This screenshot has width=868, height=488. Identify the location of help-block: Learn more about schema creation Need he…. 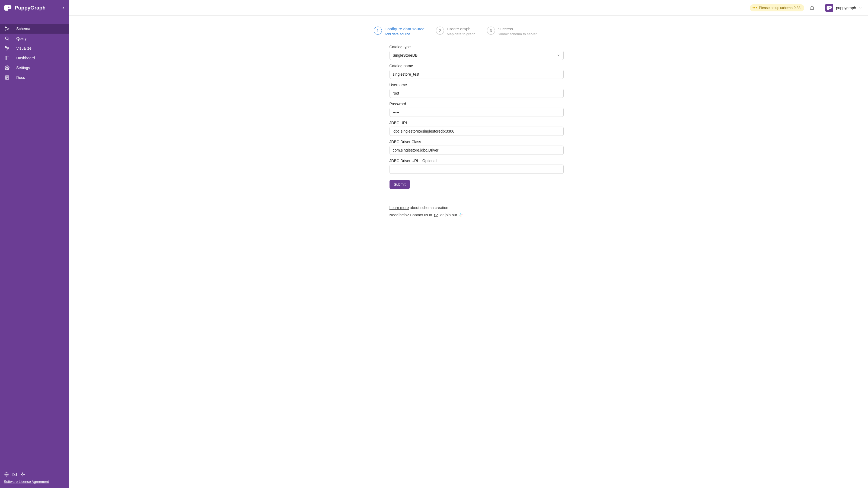
(476, 212).